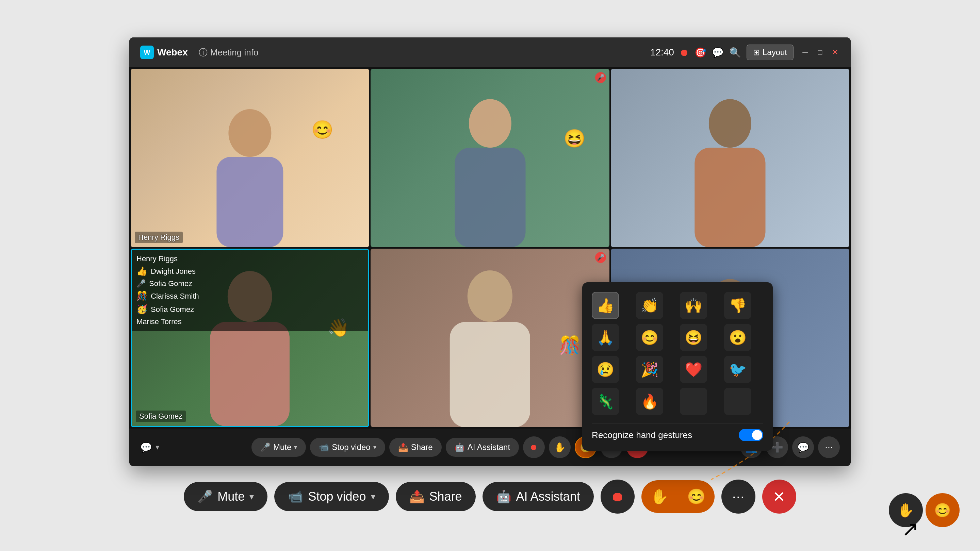  What do you see at coordinates (924, 510) in the screenshot?
I see `floating-reactions: ✋ 😊` at bounding box center [924, 510].